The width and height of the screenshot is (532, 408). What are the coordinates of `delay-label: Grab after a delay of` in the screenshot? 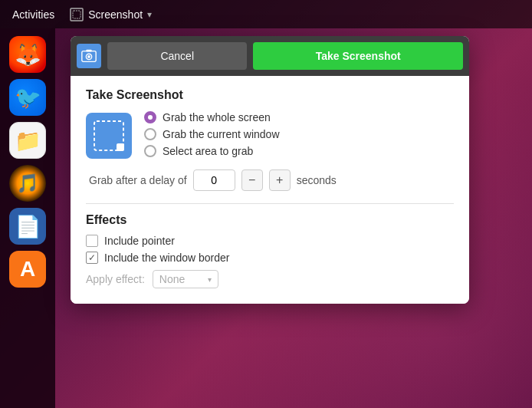 It's located at (138, 180).